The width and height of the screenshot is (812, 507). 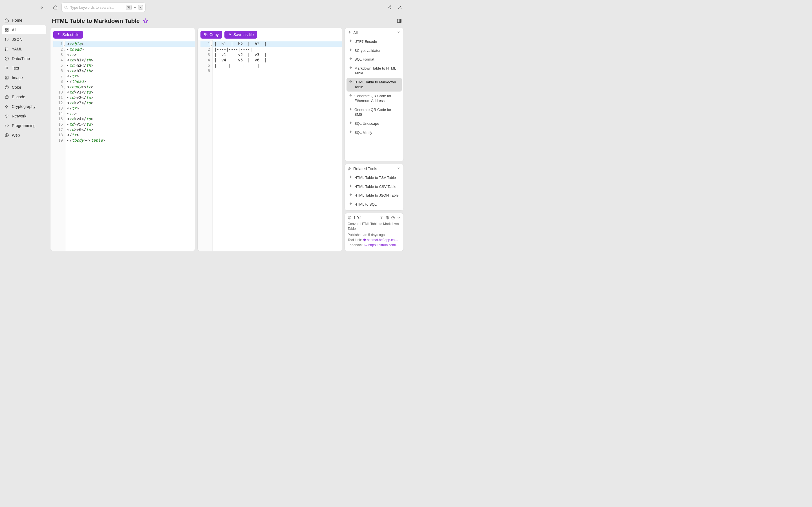 What do you see at coordinates (374, 205) in the screenshot?
I see `related-tool-item: HTML to SQL` at bounding box center [374, 205].